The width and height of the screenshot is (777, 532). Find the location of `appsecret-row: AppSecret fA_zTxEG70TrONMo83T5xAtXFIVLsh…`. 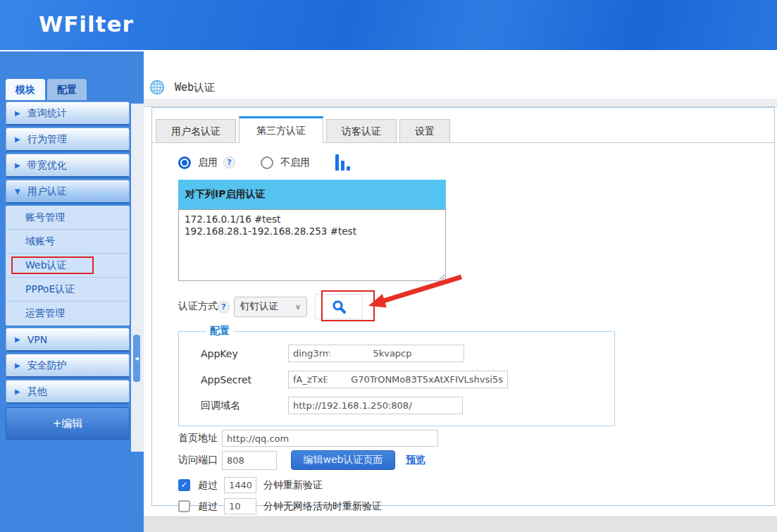

appsecret-row: AppSecret fA_zTxEG70TrONMo83T5xAtXFIVLsh… is located at coordinates (407, 379).